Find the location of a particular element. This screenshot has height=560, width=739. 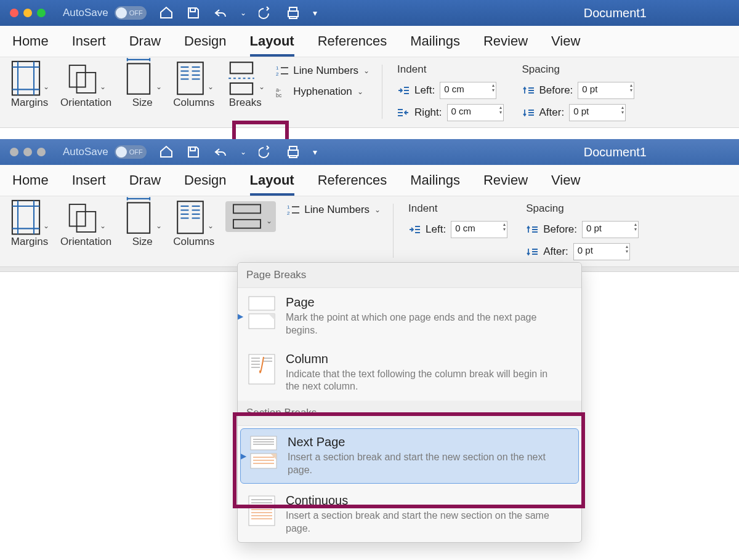

menu-item-title: Continuous is located at coordinates (418, 501).